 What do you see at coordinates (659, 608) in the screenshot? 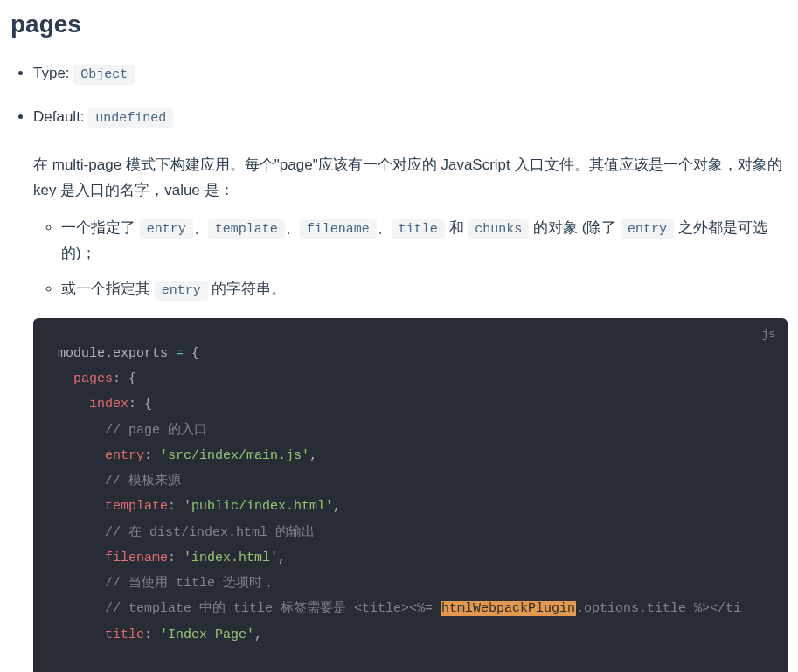
I see `token-comment: .options.title %></ti` at bounding box center [659, 608].